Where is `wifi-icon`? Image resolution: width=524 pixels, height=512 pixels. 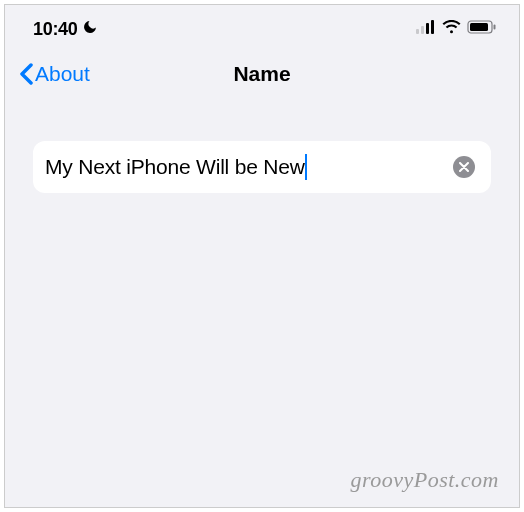 wifi-icon is located at coordinates (452, 29).